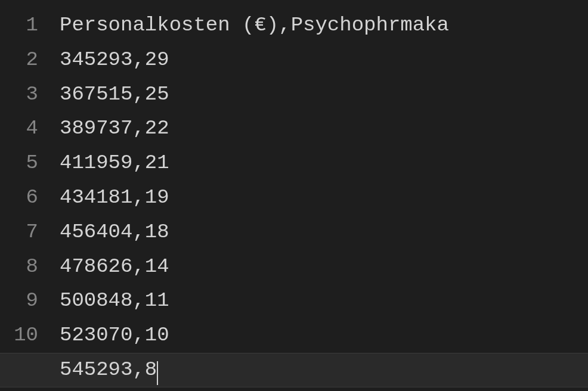 The width and height of the screenshot is (588, 391). I want to click on code-line: 367515,25, so click(324, 95).